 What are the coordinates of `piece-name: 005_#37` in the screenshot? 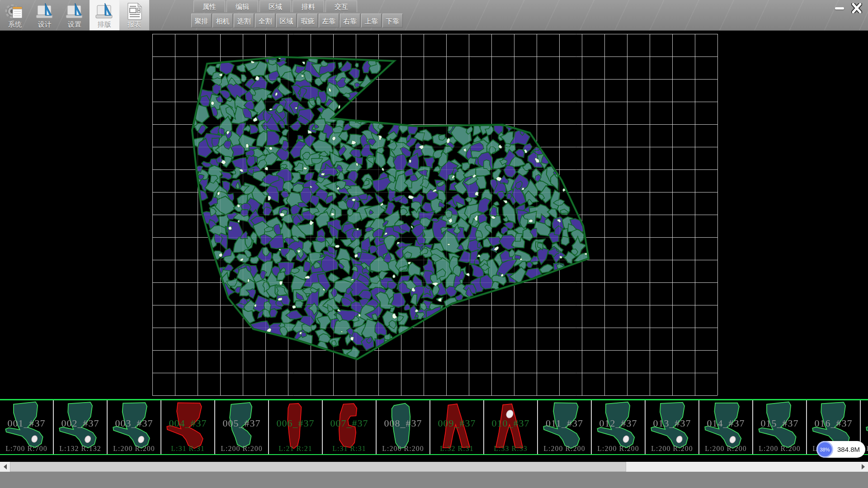 It's located at (241, 423).